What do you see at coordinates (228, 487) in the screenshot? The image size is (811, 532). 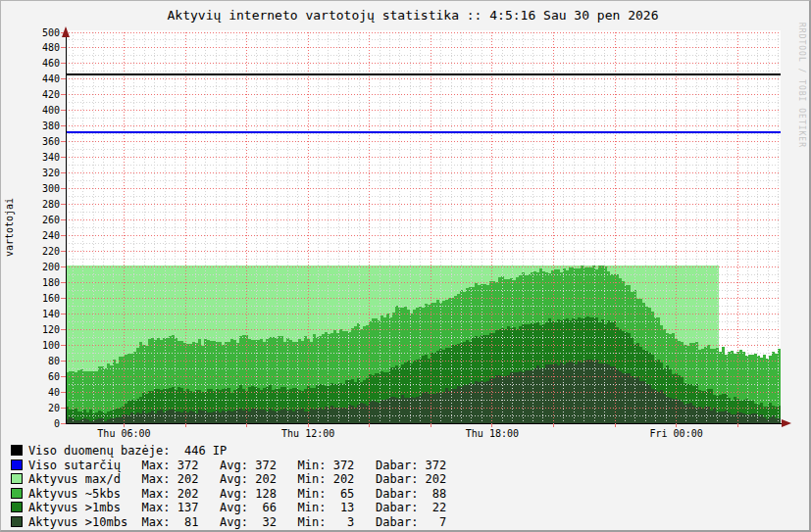 I see `legend: Viso duomenų bazėje: 446 IPViso sutarčių…` at bounding box center [228, 487].